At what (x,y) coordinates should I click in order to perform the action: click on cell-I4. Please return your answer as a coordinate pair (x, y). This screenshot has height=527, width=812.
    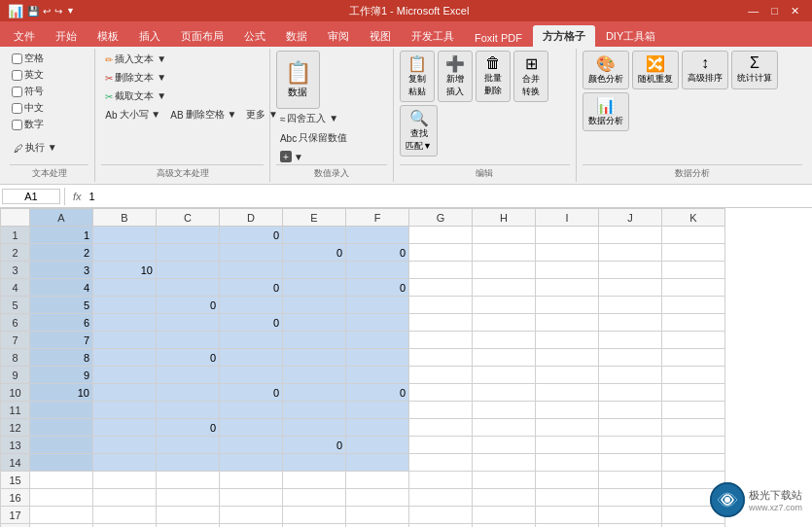
    Looking at the image, I should click on (568, 288).